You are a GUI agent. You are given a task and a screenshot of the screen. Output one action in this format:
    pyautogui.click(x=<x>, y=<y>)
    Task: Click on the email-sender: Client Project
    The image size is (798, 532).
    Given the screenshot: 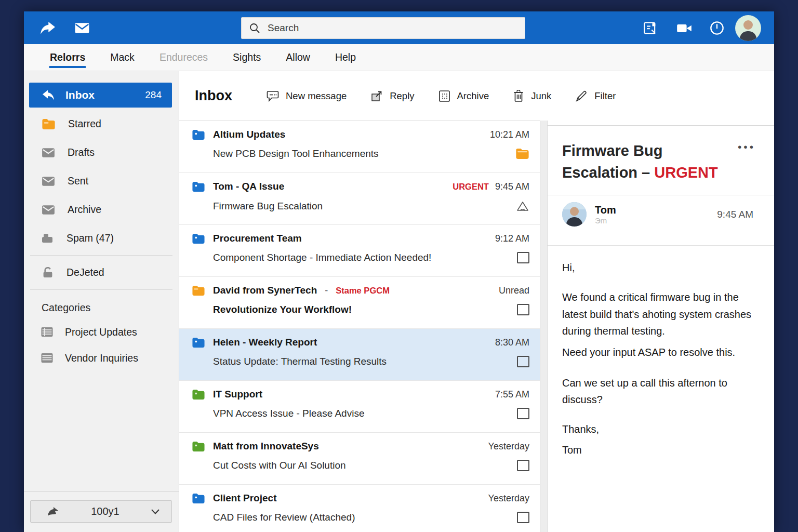 What is the action you would take?
    pyautogui.click(x=245, y=498)
    